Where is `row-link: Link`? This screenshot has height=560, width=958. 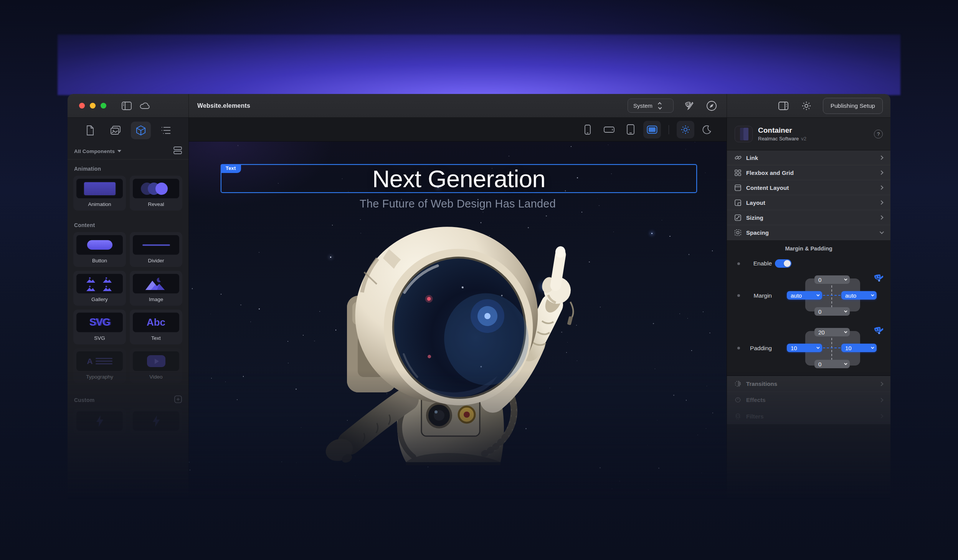
row-link: Link is located at coordinates (809, 158).